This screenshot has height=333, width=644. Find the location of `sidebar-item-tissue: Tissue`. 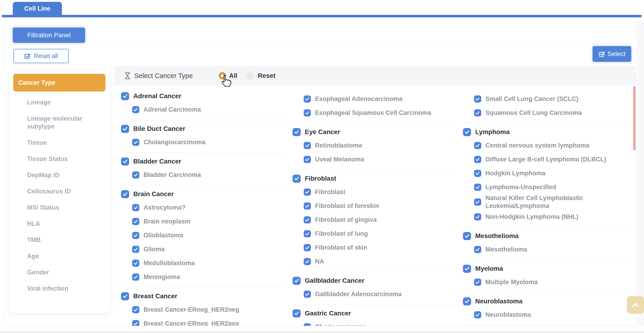

sidebar-item-tissue: Tissue is located at coordinates (64, 143).